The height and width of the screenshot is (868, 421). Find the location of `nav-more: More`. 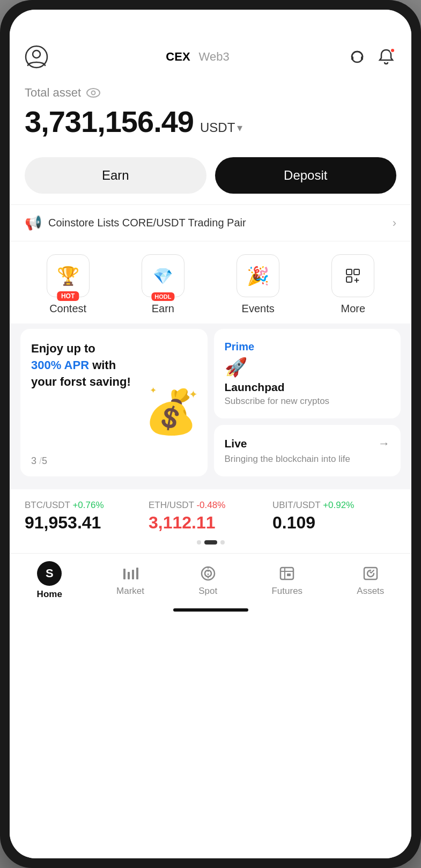

nav-more: More is located at coordinates (353, 284).